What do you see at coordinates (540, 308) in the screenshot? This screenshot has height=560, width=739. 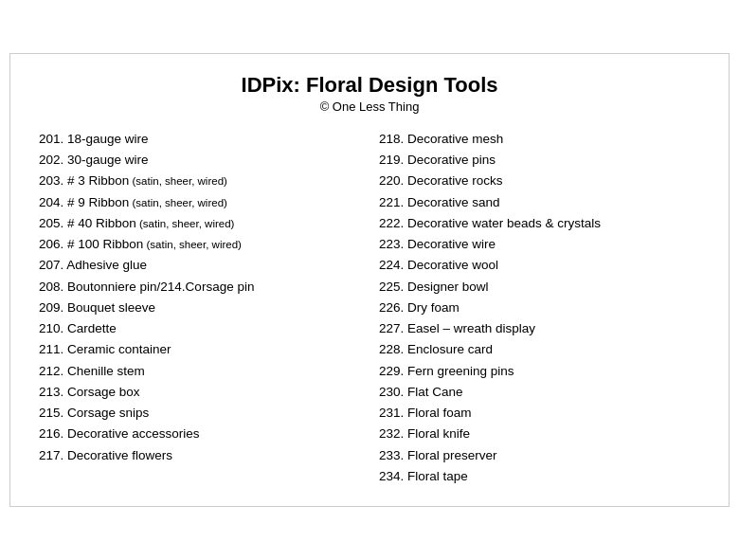 I see `list-item: 226. Dry foam` at bounding box center [540, 308].